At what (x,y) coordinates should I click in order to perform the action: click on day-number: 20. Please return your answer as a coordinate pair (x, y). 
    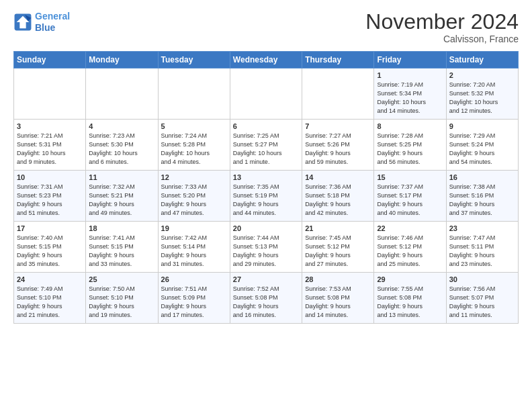
    Looking at the image, I should click on (266, 228).